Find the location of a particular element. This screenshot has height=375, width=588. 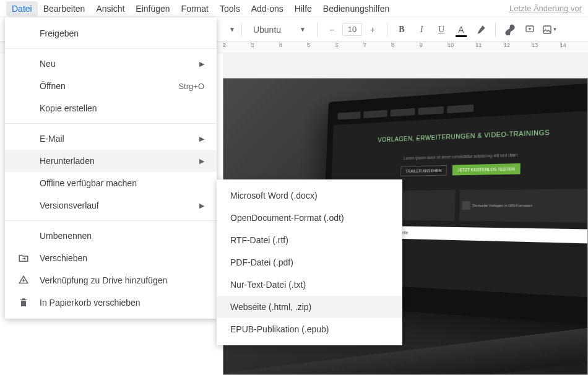

font-family-caret-icon: ▼ is located at coordinates (303, 30).